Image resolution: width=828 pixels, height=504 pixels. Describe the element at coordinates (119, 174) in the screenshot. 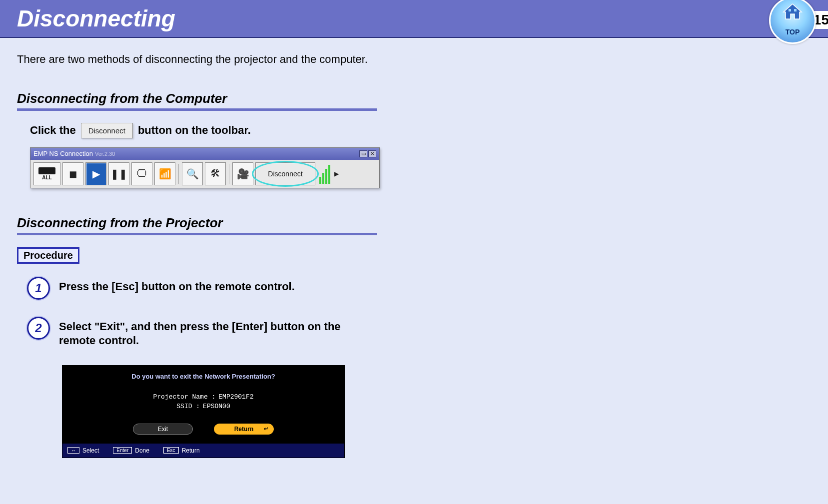

I see `pause-icon: ❚❚` at that location.